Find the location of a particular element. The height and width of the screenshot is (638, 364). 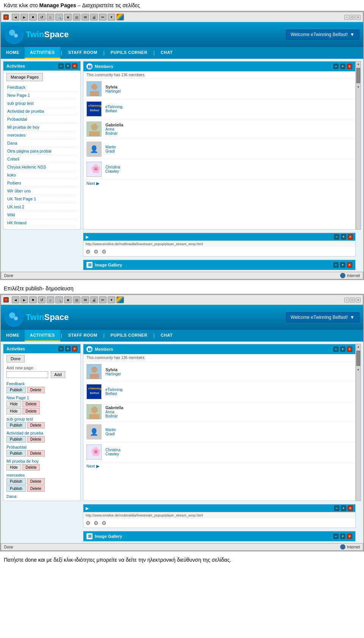

activity-item: New Page 1 is located at coordinates (42, 96).